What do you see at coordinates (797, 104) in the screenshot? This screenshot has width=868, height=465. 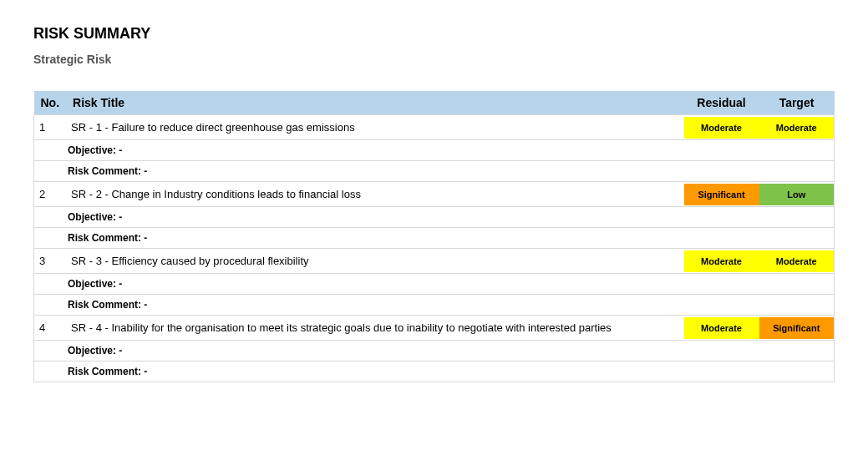 I see `col-header-target: Target` at bounding box center [797, 104].